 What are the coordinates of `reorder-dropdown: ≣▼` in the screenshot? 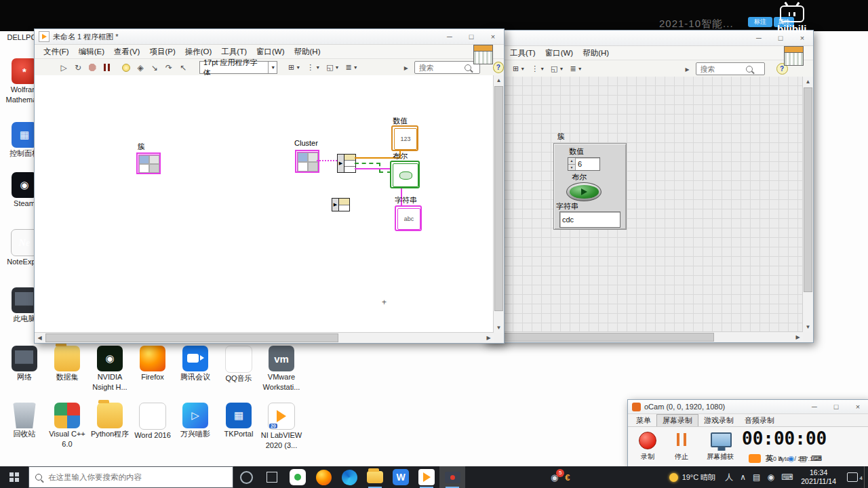 It's located at (352, 68).